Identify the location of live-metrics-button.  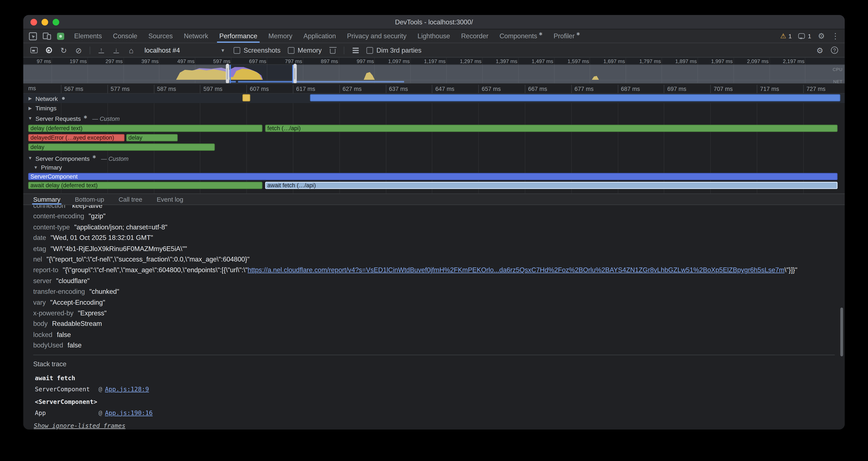
(34, 50).